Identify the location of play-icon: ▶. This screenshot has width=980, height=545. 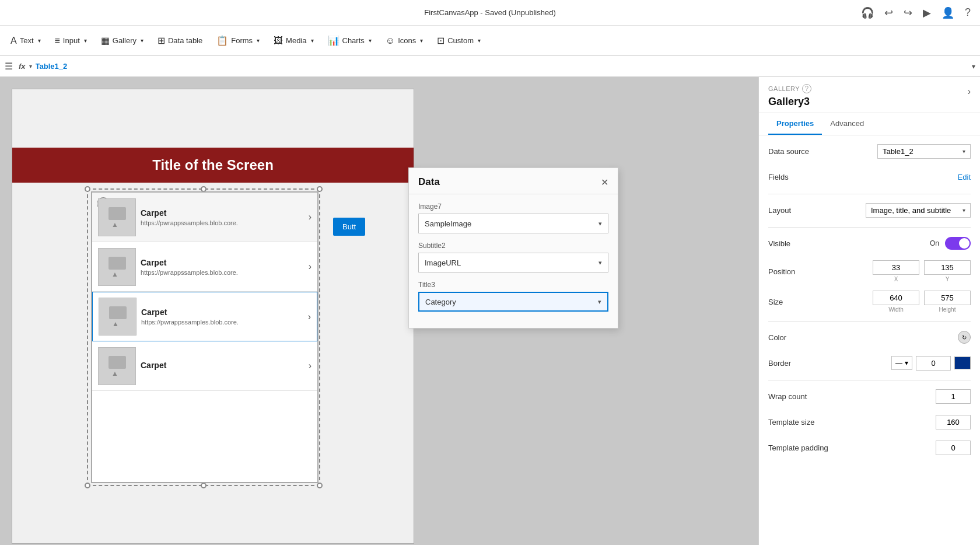
(927, 13).